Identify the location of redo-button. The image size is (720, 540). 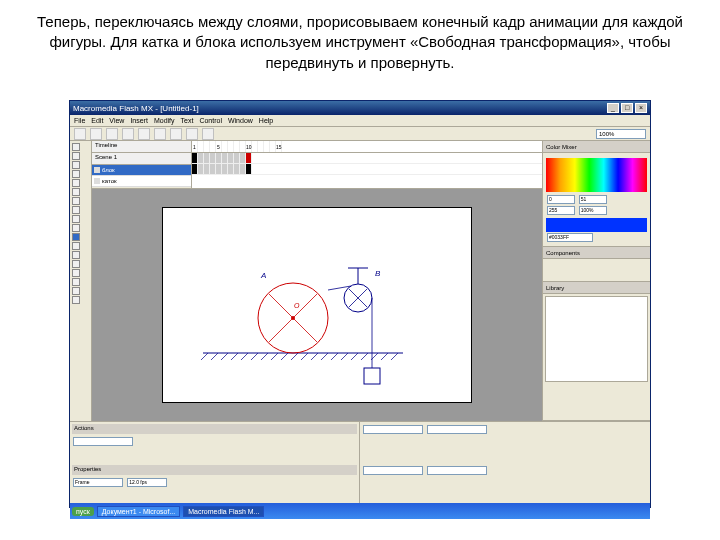
(208, 134).